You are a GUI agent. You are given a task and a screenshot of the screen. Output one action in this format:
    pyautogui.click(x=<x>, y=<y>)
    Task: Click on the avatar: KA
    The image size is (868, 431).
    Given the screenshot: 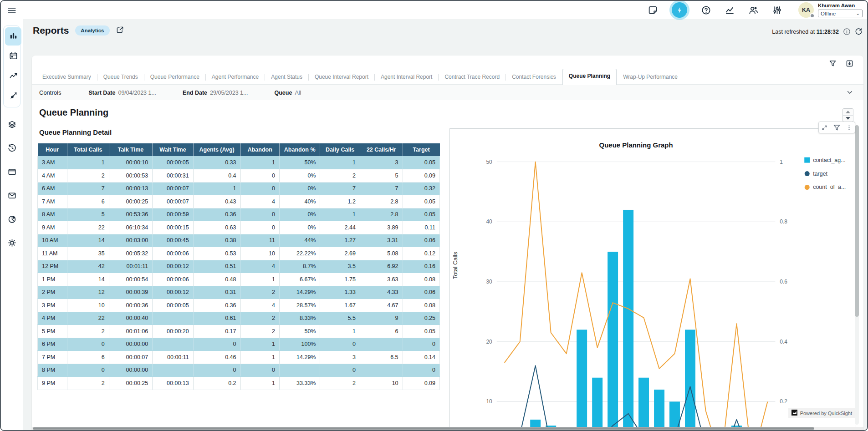 What is the action you would take?
    pyautogui.click(x=806, y=10)
    